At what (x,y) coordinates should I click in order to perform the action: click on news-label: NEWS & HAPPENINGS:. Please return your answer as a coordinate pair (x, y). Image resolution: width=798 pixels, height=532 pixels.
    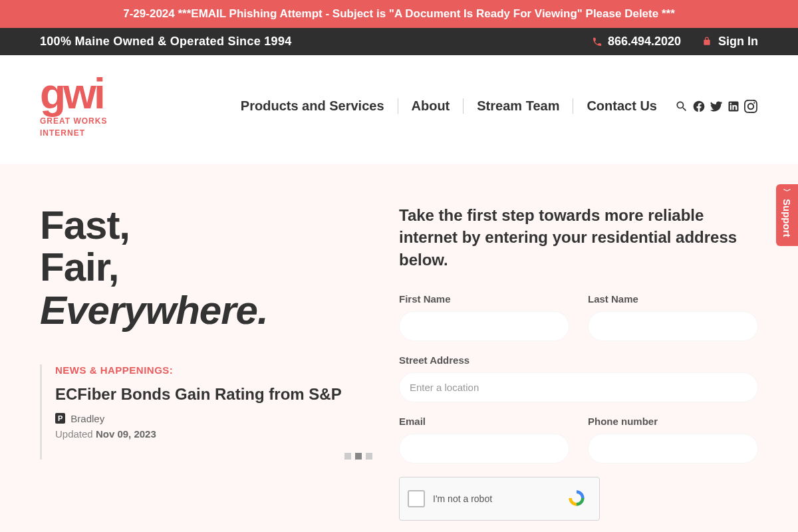
    Looking at the image, I should click on (214, 370).